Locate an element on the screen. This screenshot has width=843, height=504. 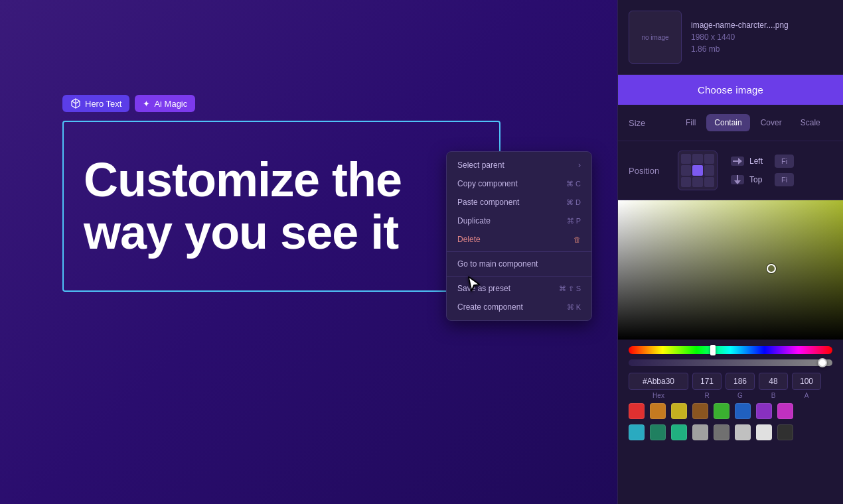
ai-magic-label-text: Ai Magic is located at coordinates (171, 103).